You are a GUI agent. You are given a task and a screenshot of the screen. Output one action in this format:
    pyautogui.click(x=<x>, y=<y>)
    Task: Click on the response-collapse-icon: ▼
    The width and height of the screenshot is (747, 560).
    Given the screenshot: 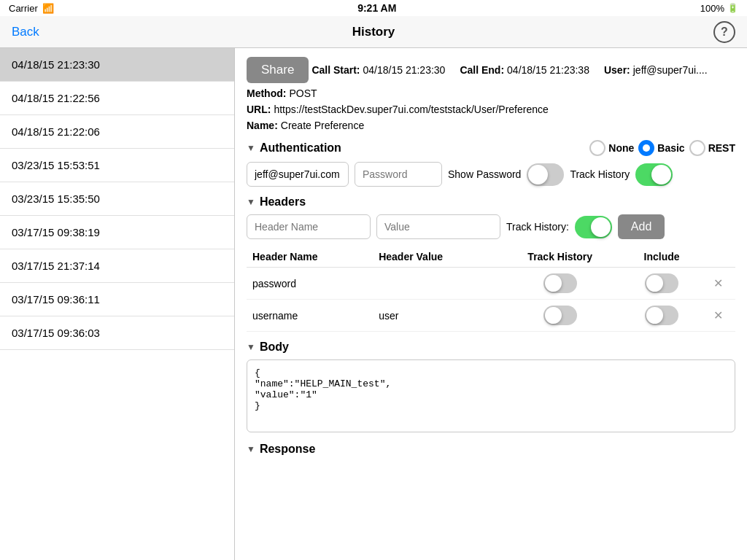 What is the action you would take?
    pyautogui.click(x=251, y=449)
    